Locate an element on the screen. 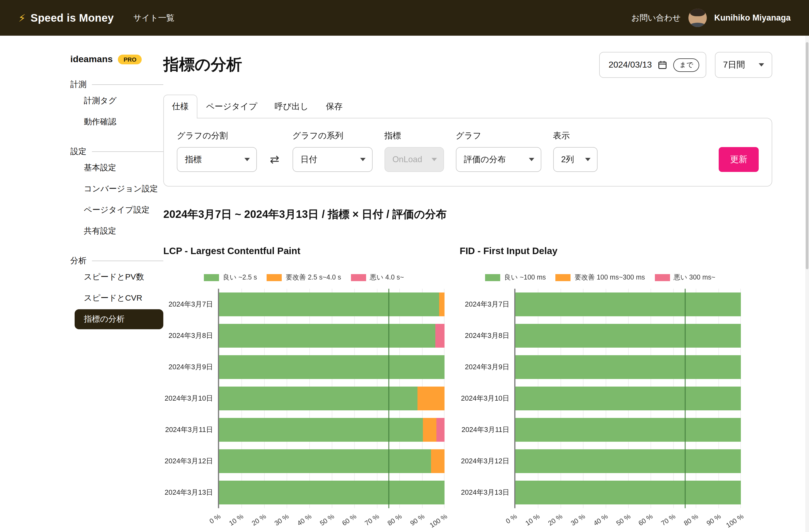  sidebar-item-pagetype-settings: ページタイプ設定 is located at coordinates (117, 210).